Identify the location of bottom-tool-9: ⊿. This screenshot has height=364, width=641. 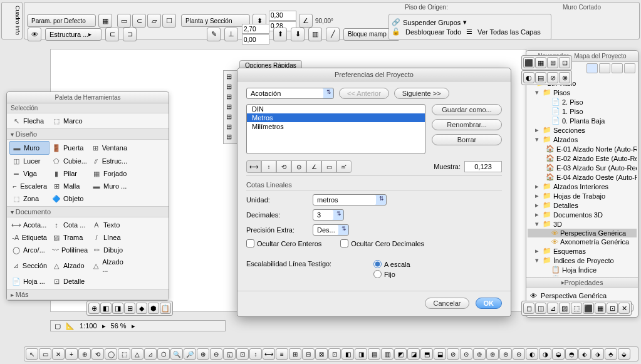
(150, 354).